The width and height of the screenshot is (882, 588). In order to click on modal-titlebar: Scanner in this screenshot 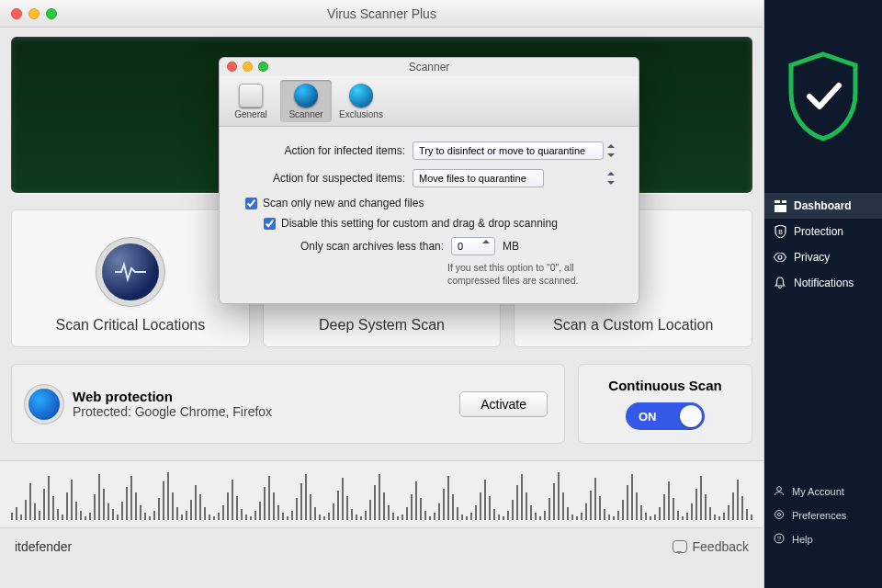, I will do `click(429, 67)`.